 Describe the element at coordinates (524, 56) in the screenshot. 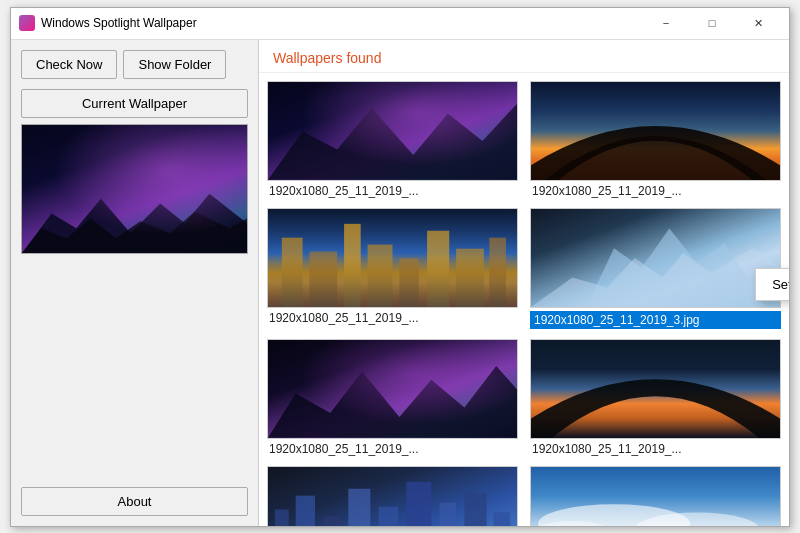

I see `main-header: Wallpapers found` at that location.